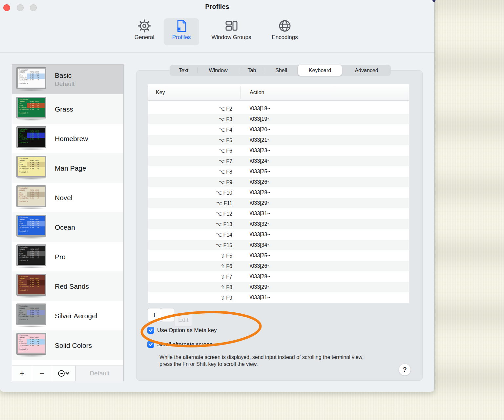  I want to click on action-cell: \033[25~, so click(256, 256).